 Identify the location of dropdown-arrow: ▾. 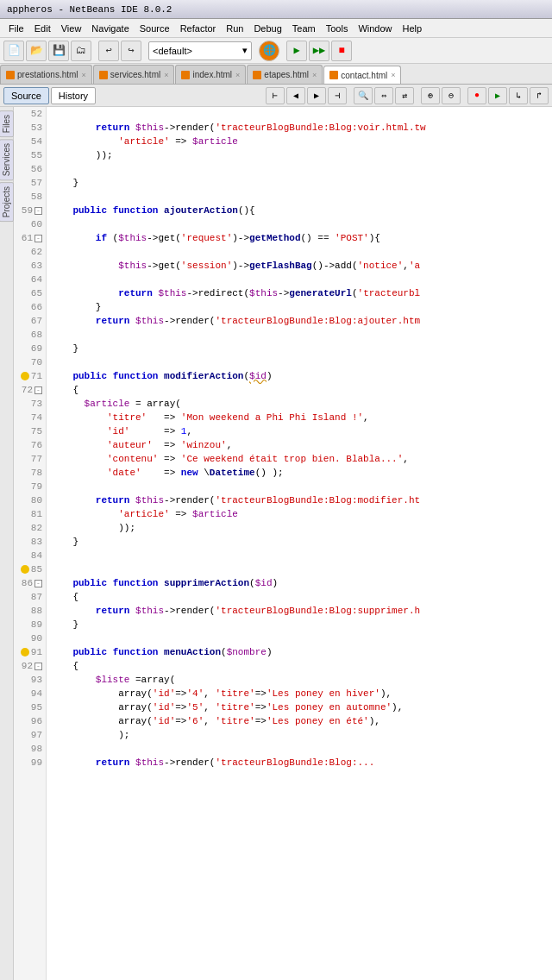
(245, 50).